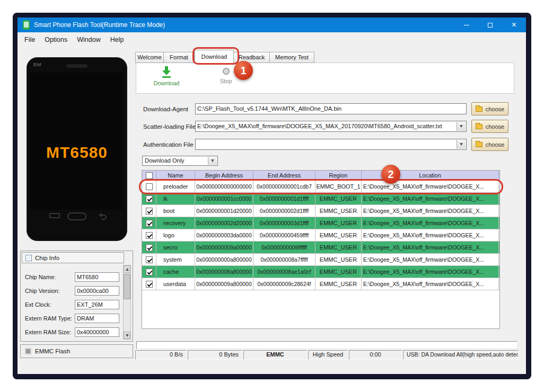  I want to click on menu-window: Window, so click(89, 40).